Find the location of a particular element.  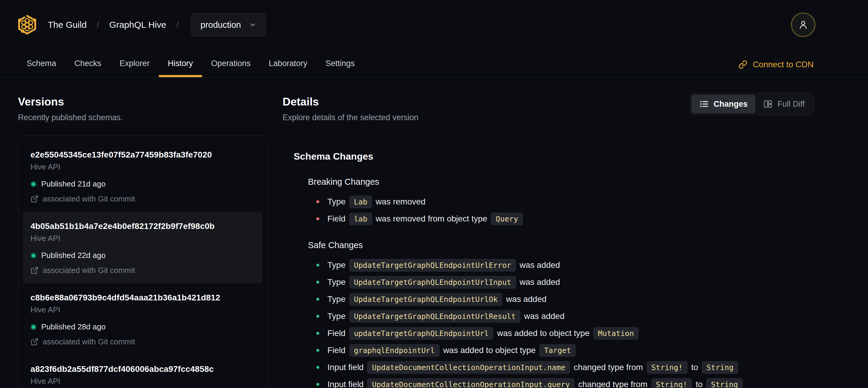

change-item: FieldgraphqlEndpointUrlwas added to obje… is located at coordinates (565, 351).